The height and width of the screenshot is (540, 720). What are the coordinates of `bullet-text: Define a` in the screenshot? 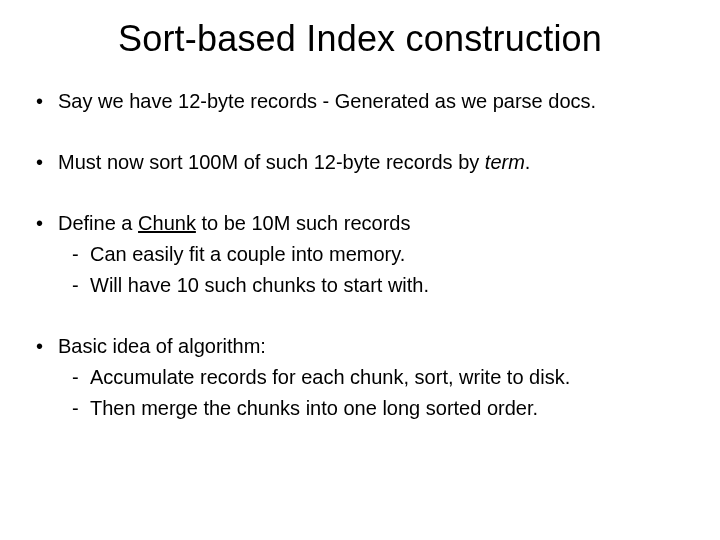 It's located at (98, 223).